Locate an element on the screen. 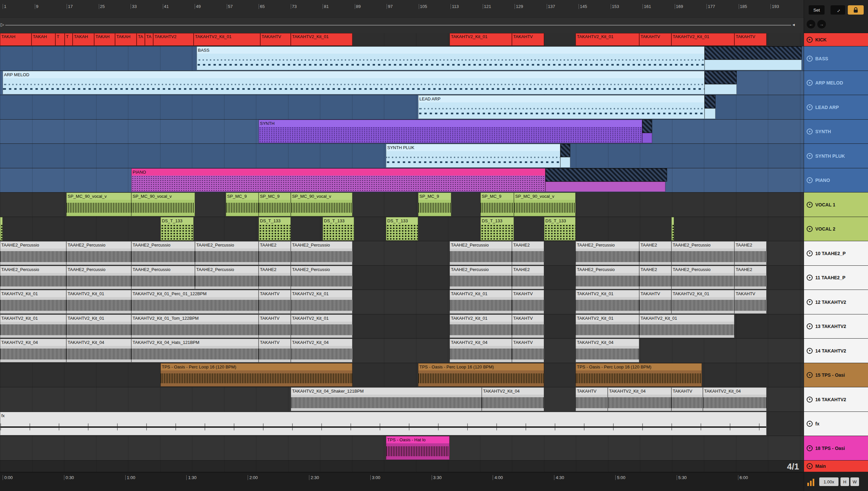 This screenshot has width=868, height=491. track-lane-kick: TAKAHTAKAHTTTAKAHTAKAHTAKAHTATATAKAHTV2T… is located at coordinates (402, 40).